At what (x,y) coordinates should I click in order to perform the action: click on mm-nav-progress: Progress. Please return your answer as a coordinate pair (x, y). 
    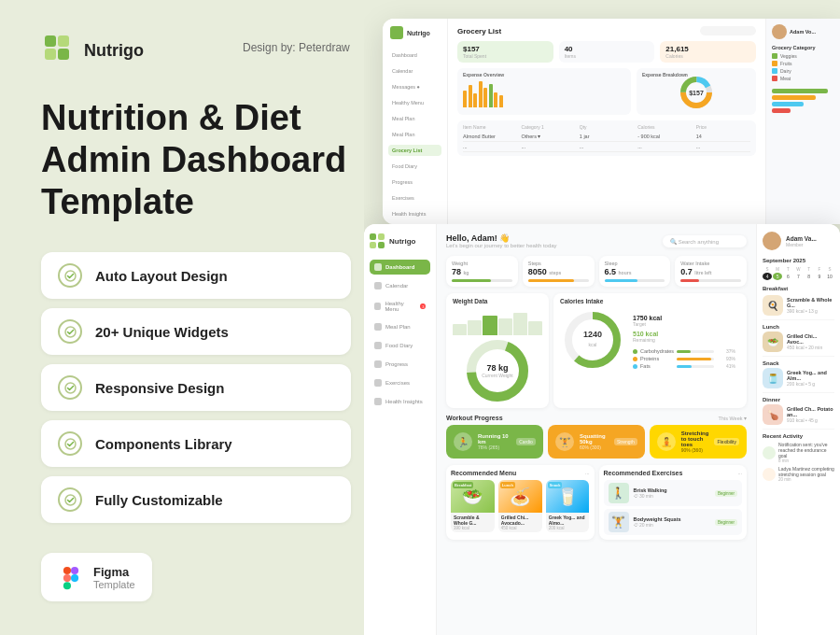
    Looking at the image, I should click on (399, 364).